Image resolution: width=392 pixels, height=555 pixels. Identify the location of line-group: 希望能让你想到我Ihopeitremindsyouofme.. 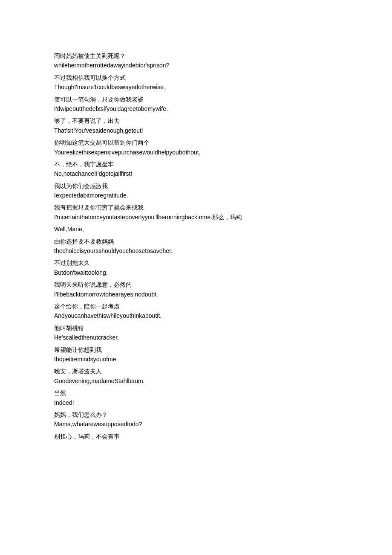
(196, 355).